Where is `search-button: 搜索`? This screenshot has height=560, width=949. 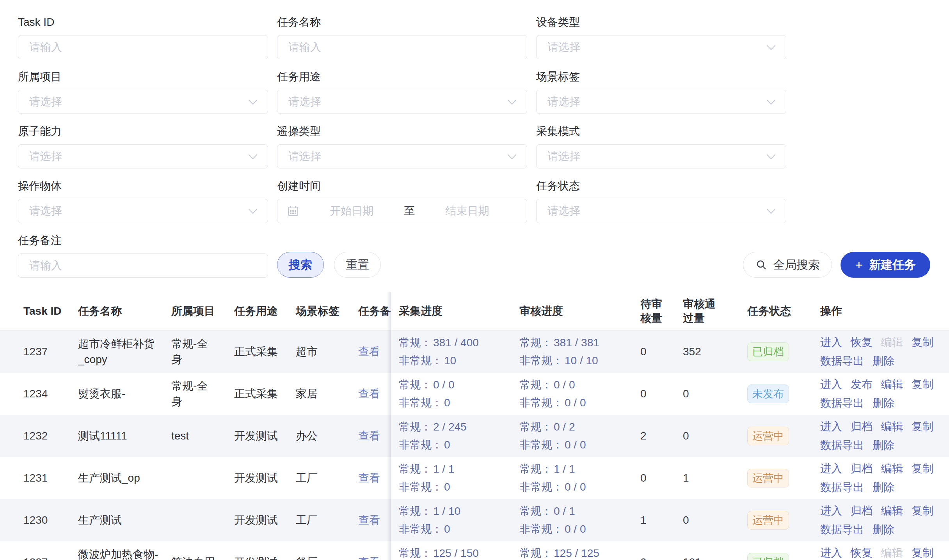 search-button: 搜索 is located at coordinates (300, 265).